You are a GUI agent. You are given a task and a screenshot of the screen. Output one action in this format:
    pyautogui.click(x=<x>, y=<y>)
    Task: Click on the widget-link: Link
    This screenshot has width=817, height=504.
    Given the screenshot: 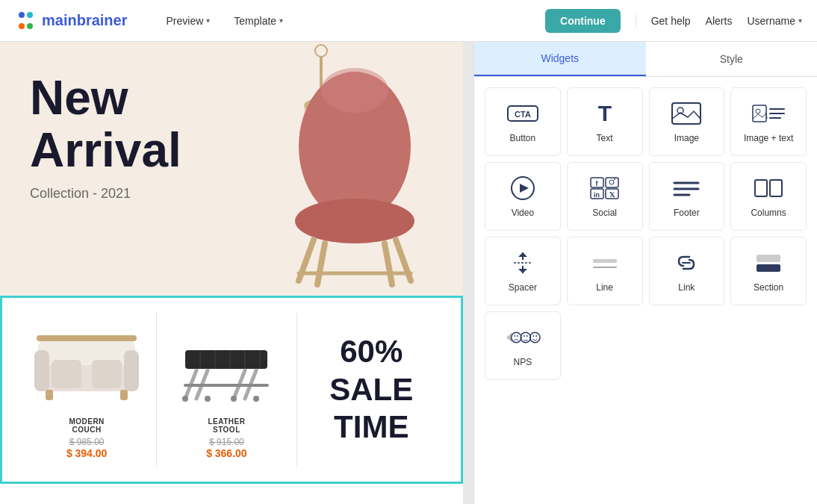 What is the action you would take?
    pyautogui.click(x=687, y=271)
    